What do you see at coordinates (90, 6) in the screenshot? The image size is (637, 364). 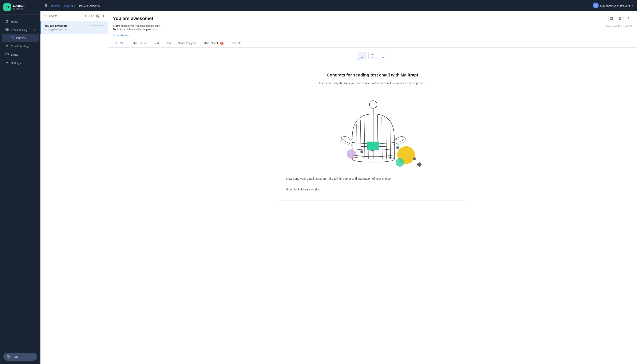 I see `breadcrumb-current: You are awesome!` at bounding box center [90, 6].